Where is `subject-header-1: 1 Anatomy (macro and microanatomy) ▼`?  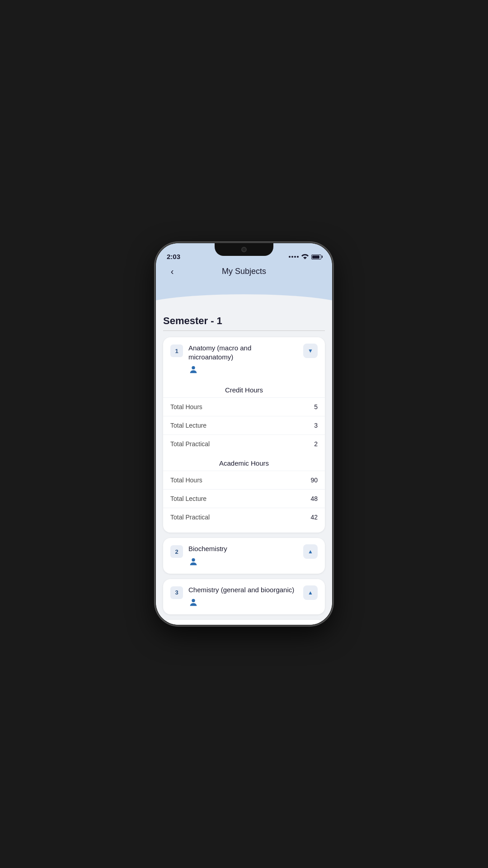 subject-header-1: 1 Anatomy (macro and microanatomy) ▼ is located at coordinates (244, 359).